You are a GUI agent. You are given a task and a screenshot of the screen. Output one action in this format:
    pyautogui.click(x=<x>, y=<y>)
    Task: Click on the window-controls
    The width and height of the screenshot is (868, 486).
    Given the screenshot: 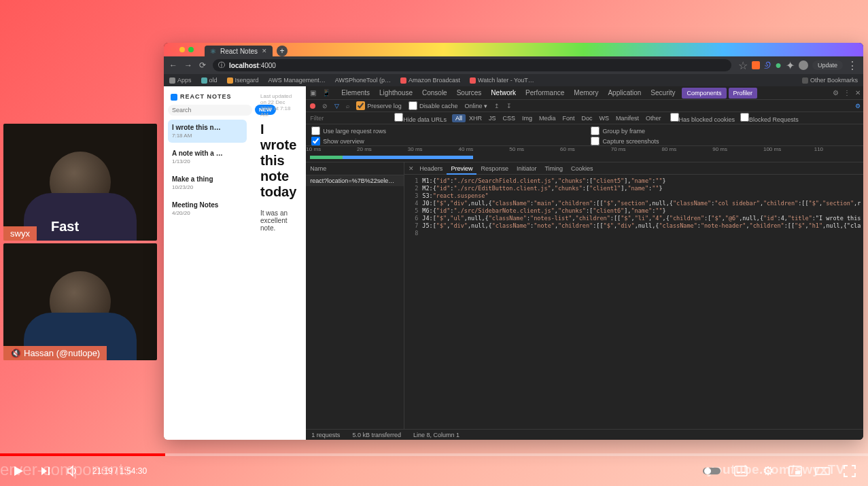 What is the action you would take?
    pyautogui.click(x=186, y=50)
    